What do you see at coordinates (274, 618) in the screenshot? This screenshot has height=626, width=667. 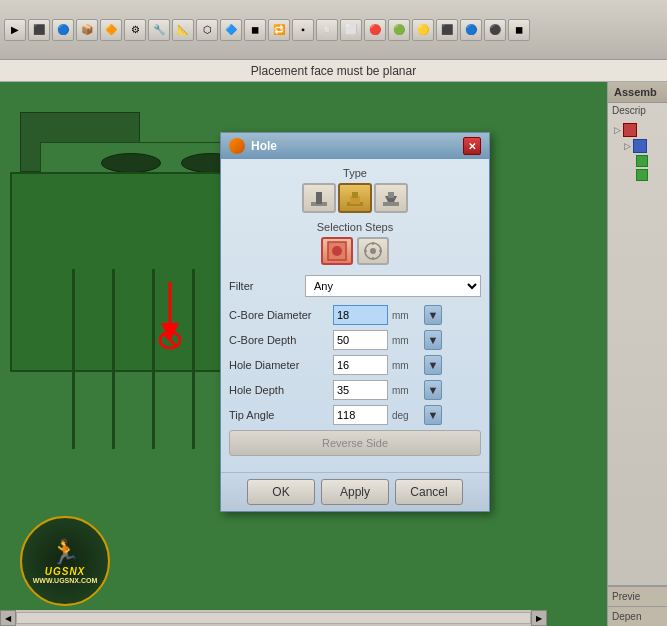 I see `scroll-track` at bounding box center [274, 618].